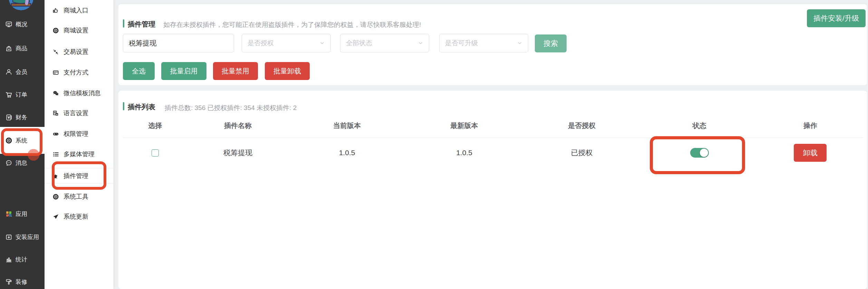 Image resolution: width=868 pixels, height=289 pixels. What do you see at coordinates (22, 282) in the screenshot?
I see `sidebar-item-decorate: 装修` at bounding box center [22, 282].